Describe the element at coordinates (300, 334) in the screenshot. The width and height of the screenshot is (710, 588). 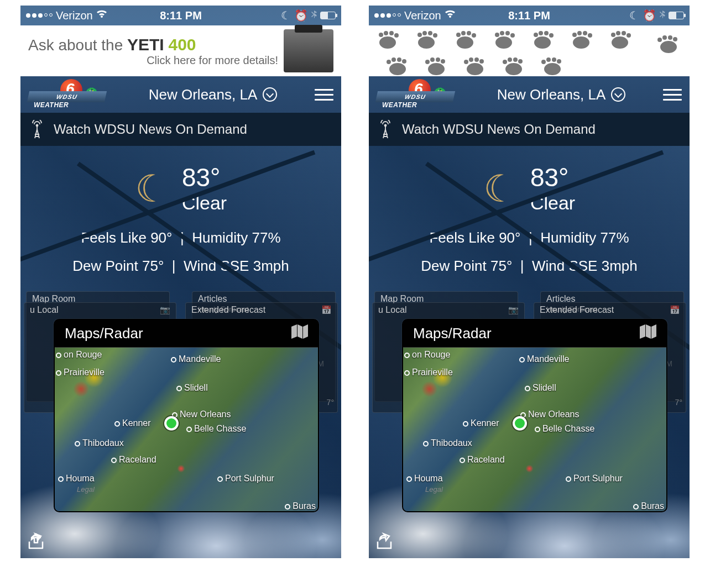
I see `map-icon` at that location.